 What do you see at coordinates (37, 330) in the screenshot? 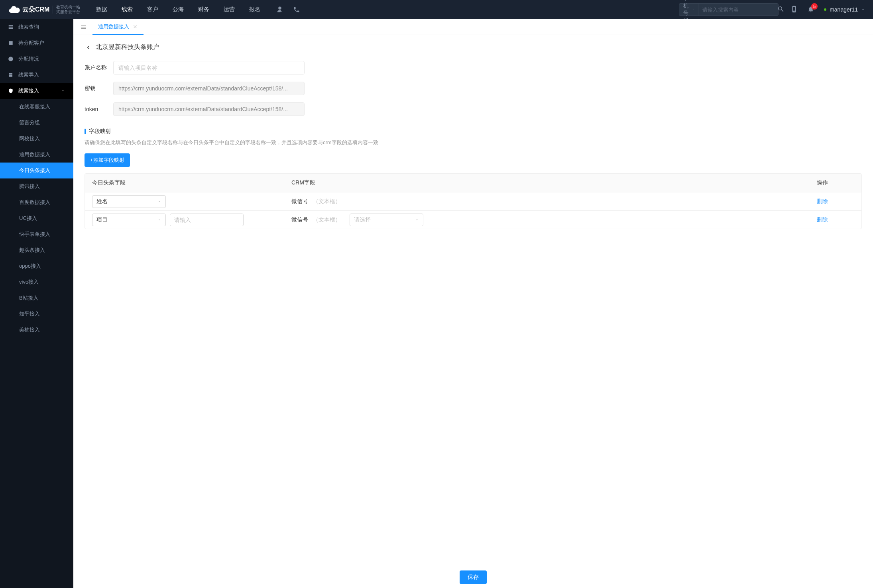
I see `sidebar-sub-4-14: 美柚接入` at bounding box center [37, 330].